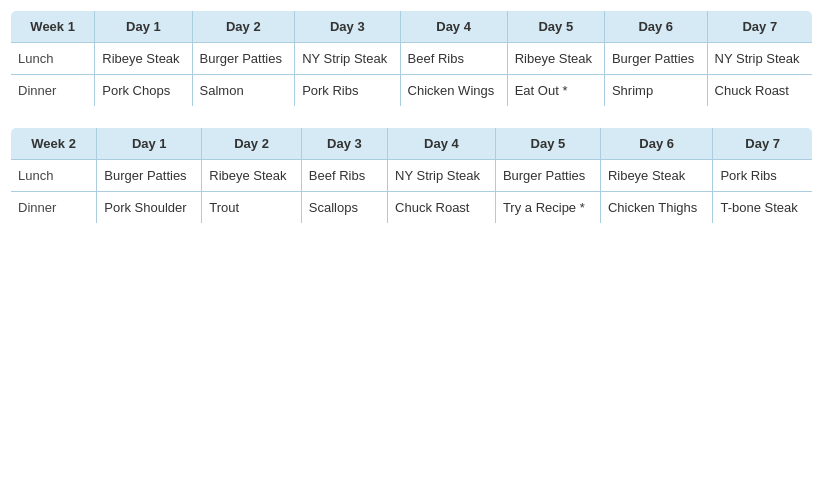  I want to click on meal-cell-week2-1-day4: Chuck Roast, so click(442, 208).